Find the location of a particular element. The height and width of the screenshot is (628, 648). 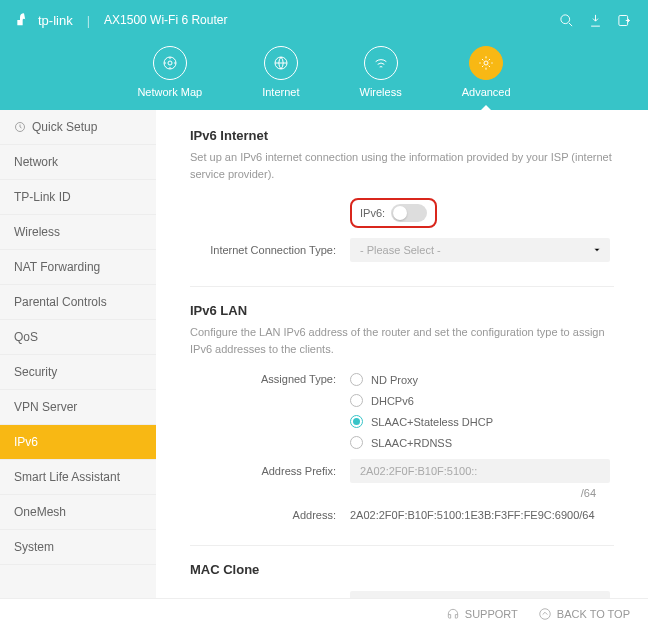

support-button: SUPPORT is located at coordinates (482, 614).